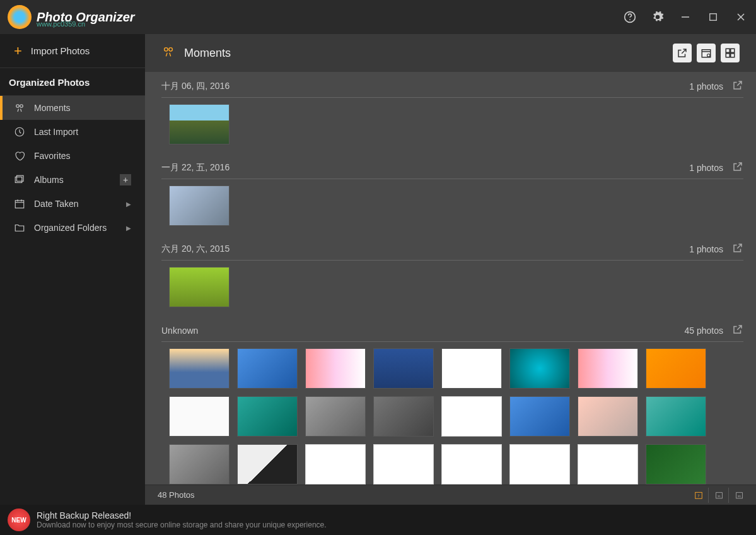 This screenshot has height=535, width=756. I want to click on sidebar-item-label: Date Taken, so click(57, 204).